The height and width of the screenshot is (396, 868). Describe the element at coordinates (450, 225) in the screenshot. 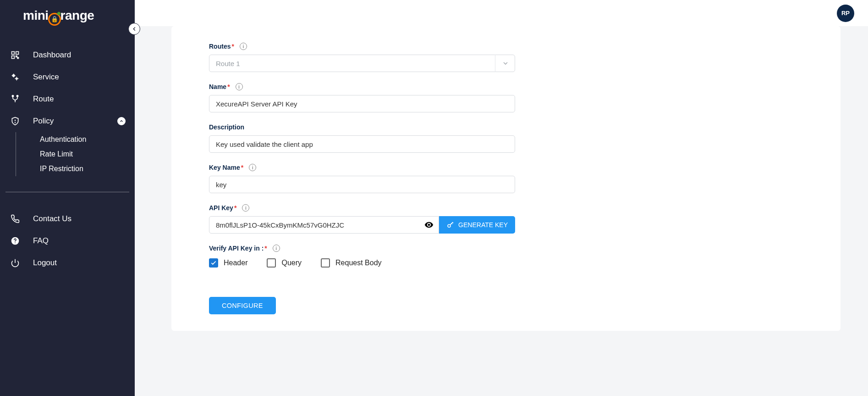

I see `key-icon` at that location.